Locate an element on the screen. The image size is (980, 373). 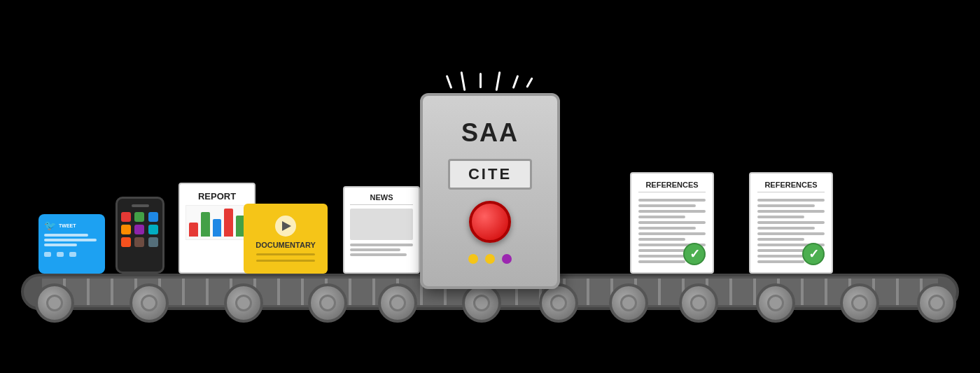
reference-output-2: REFERENCES ✓ is located at coordinates (791, 223).